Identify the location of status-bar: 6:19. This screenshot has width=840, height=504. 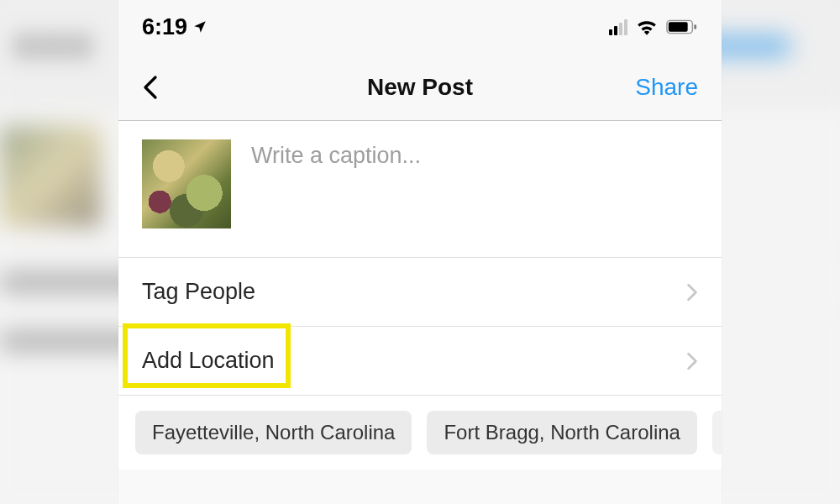
(420, 27).